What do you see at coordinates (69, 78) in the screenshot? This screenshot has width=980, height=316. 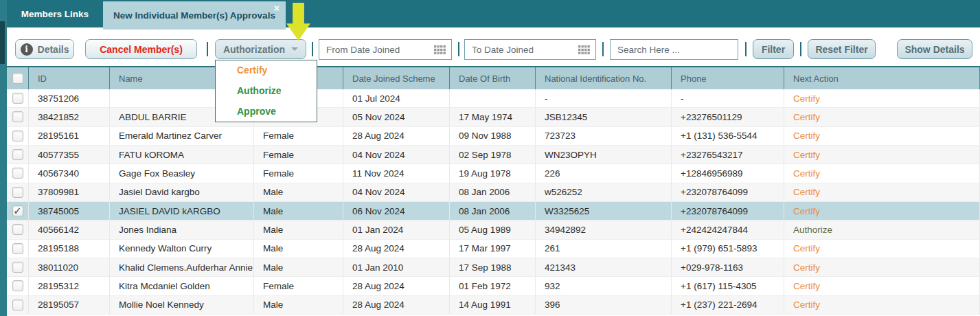 I see `col-header-id: ID` at bounding box center [69, 78].